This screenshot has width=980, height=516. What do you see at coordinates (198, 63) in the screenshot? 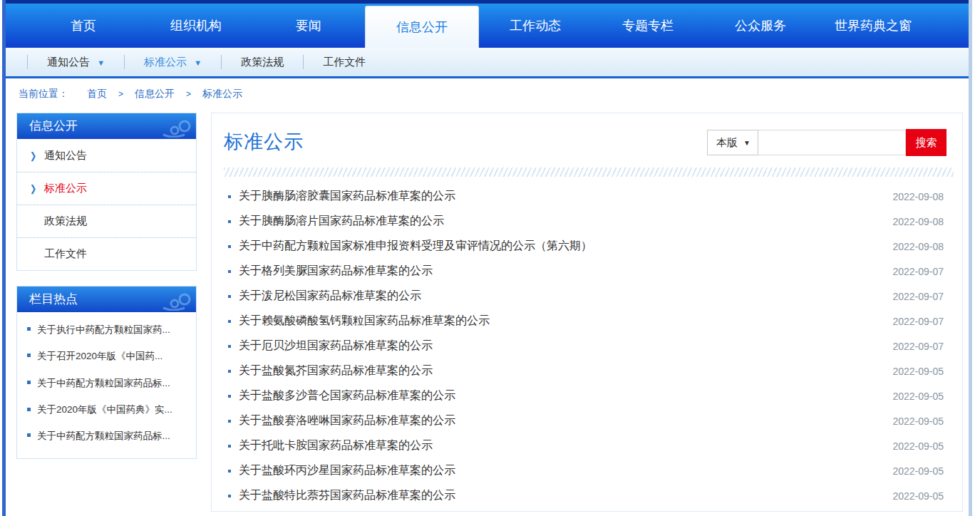
I see `chevron-down-icon: ▼` at bounding box center [198, 63].